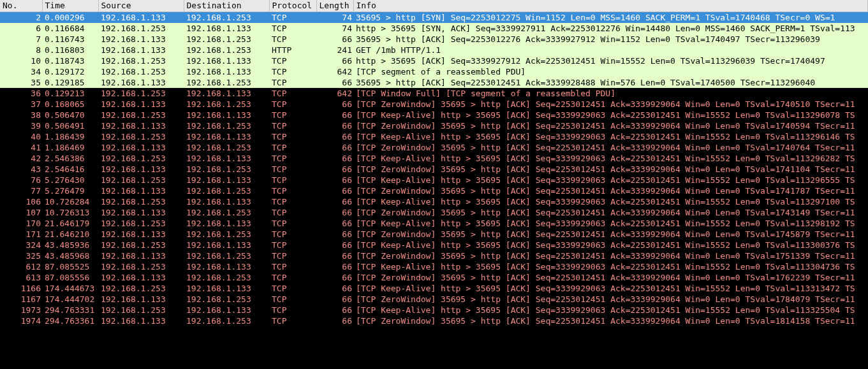 The image size is (868, 369). I want to click on cell-info: [TCP segment of a reassembled PDU], so click(611, 71).